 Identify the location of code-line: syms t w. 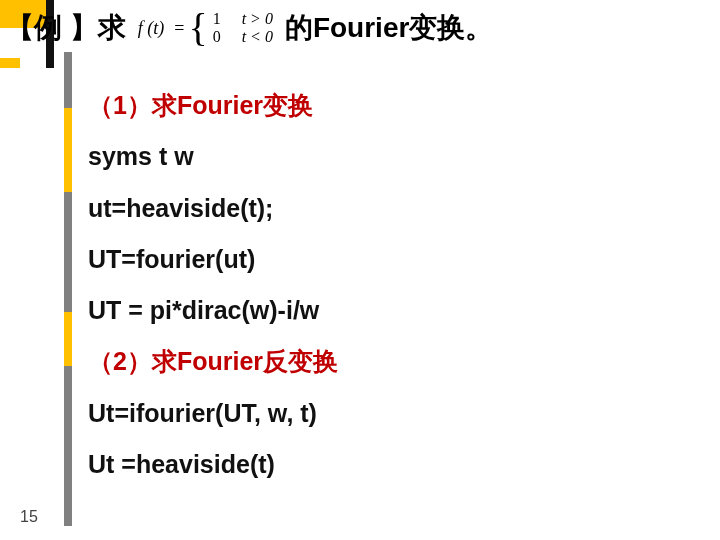
(384, 156).